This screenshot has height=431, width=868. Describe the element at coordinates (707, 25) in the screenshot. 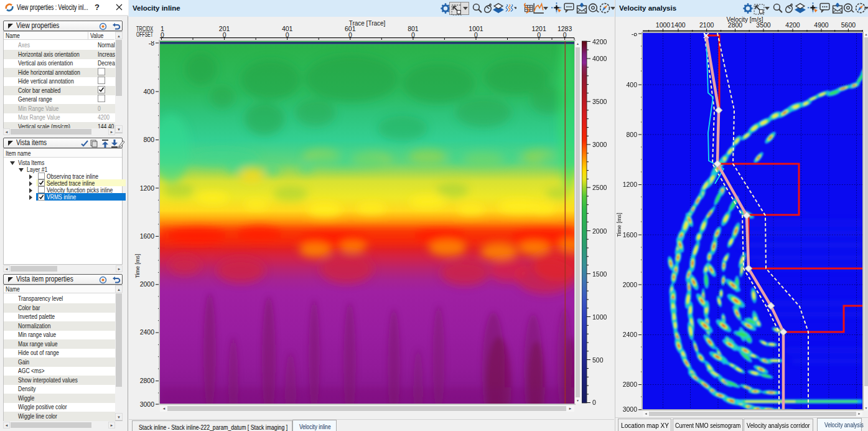

I see `svg-text: 2100` at that location.